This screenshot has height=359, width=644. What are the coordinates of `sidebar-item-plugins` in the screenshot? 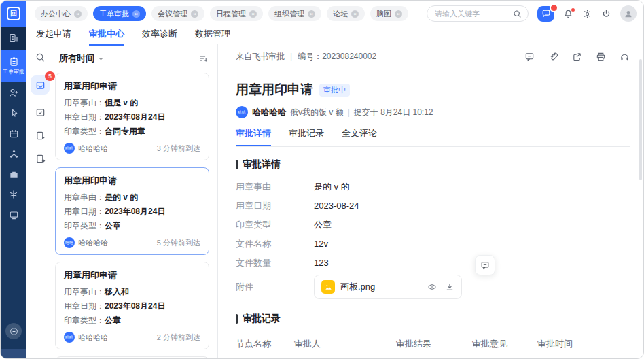 It's located at (14, 194).